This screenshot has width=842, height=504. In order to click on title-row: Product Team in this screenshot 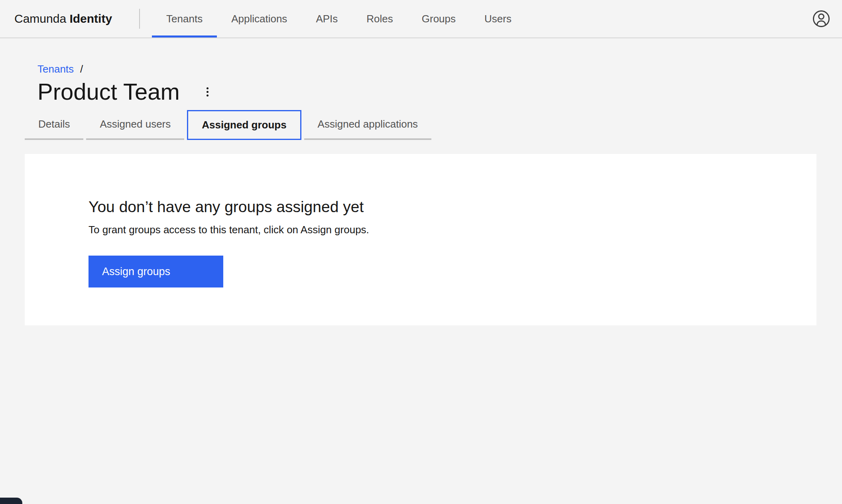, I will do `click(440, 92)`.